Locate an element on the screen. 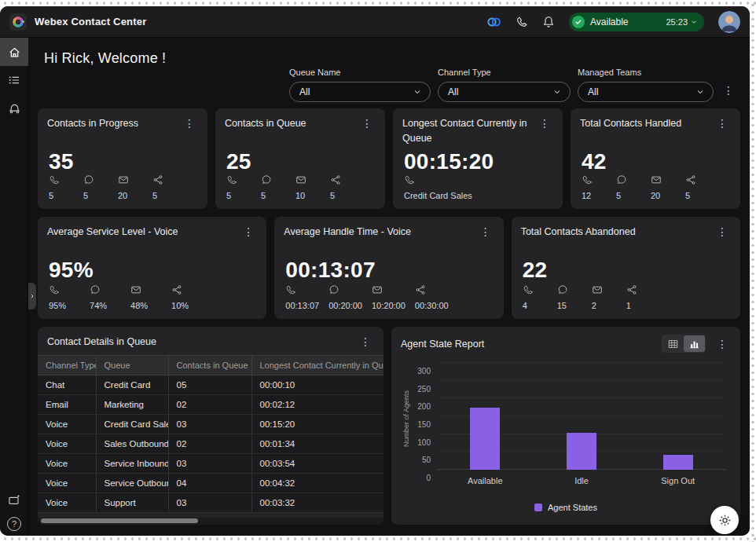 This screenshot has width=756, height=542. y-tick-label: 50 is located at coordinates (426, 460).